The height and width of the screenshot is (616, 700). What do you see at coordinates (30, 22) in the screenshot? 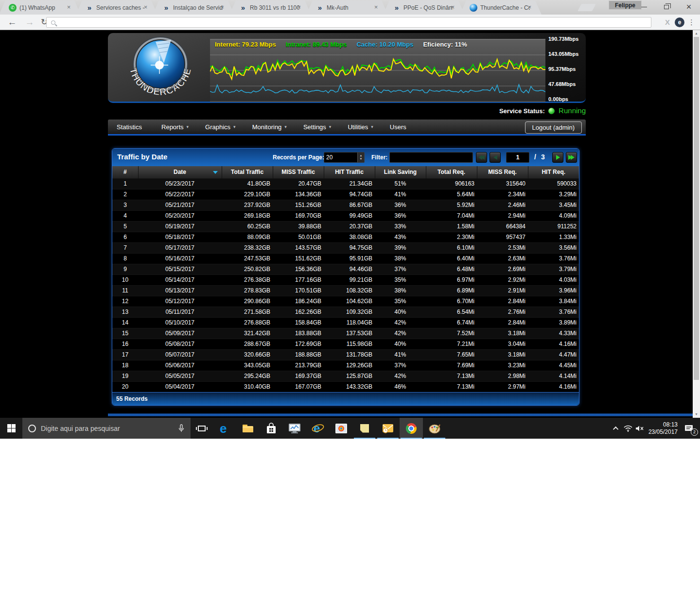
I see `forward-button: →` at bounding box center [30, 22].